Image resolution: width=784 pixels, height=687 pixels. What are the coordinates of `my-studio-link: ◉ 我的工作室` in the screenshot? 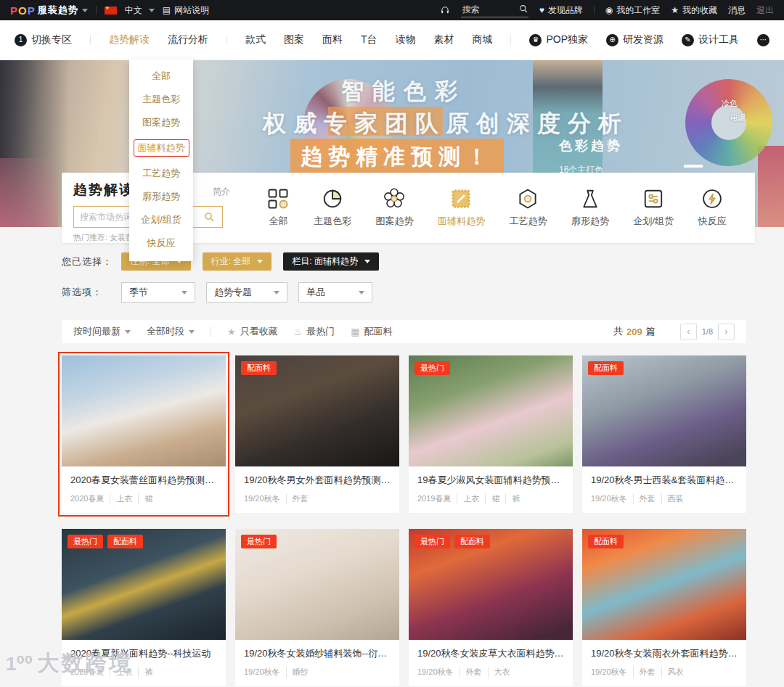 It's located at (633, 10).